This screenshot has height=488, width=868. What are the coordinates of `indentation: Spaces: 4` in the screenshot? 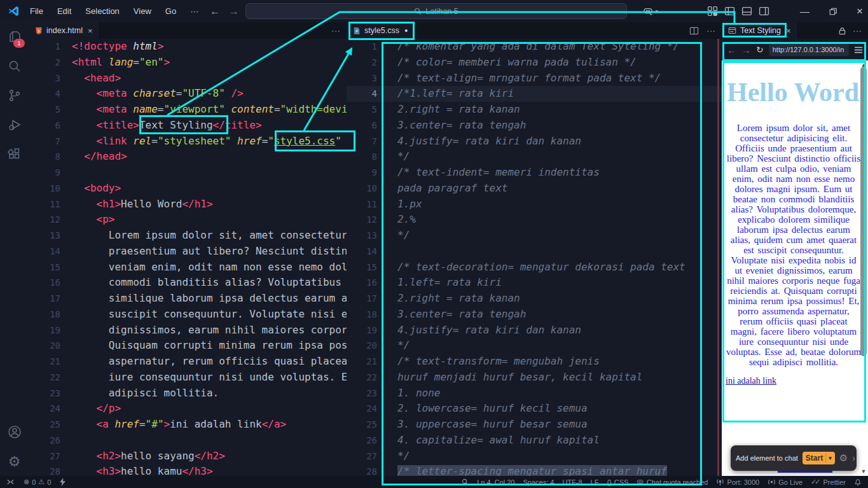 It's located at (538, 482).